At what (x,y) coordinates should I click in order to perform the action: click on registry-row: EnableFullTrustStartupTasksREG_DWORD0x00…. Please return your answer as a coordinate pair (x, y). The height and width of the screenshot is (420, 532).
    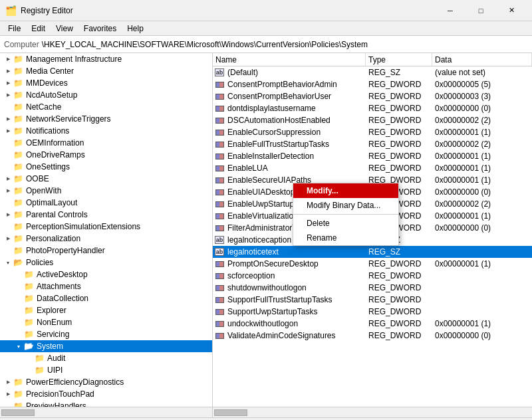
    Looking at the image, I should click on (372, 144).